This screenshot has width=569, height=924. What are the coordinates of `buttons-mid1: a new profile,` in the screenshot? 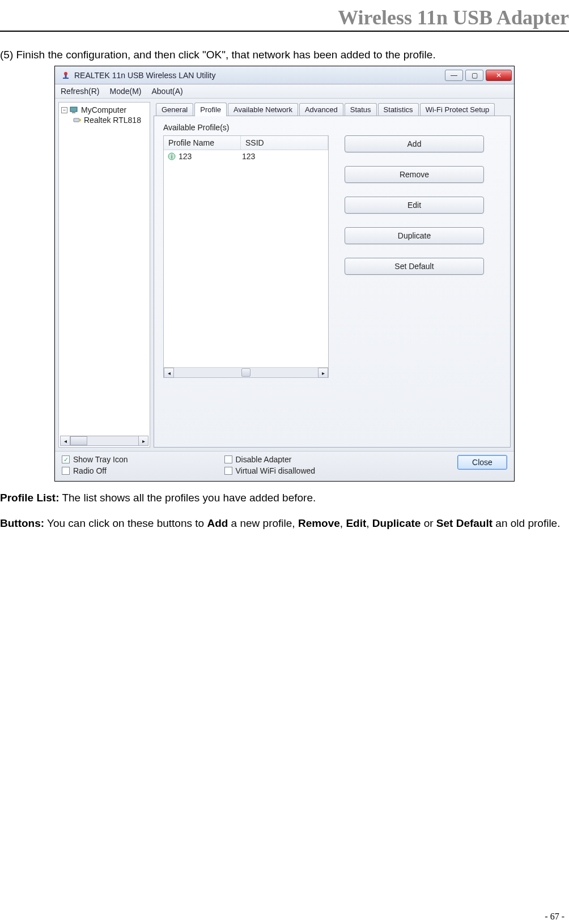 It's located at (263, 523).